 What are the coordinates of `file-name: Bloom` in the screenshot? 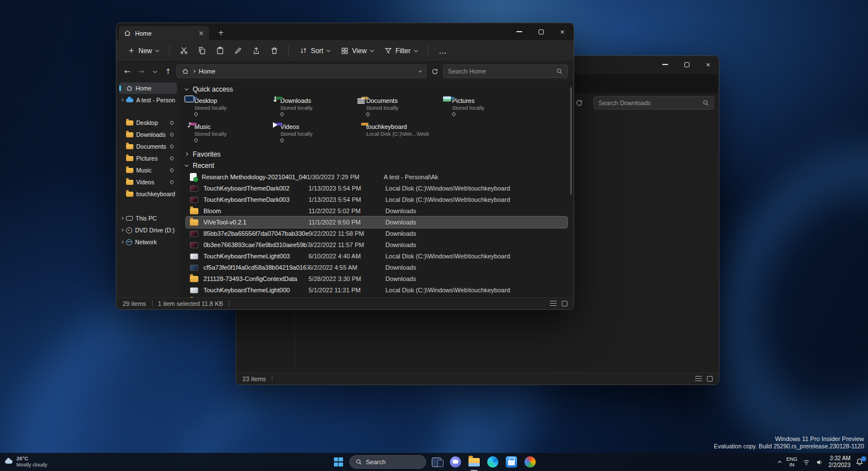 It's located at (256, 211).